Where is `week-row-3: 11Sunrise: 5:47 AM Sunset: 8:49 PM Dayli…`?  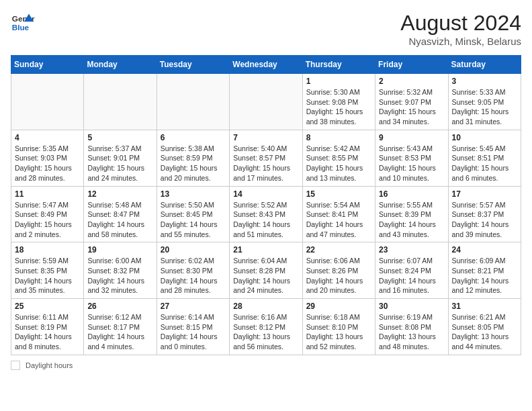
week-row-3: 11Sunrise: 5:47 AM Sunset: 8:49 PM Dayli… is located at coordinates (266, 214).